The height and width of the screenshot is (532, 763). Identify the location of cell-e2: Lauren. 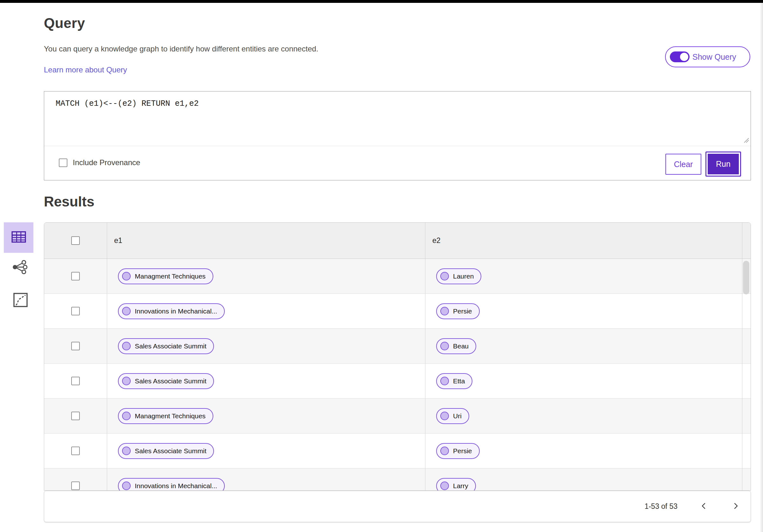
(584, 276).